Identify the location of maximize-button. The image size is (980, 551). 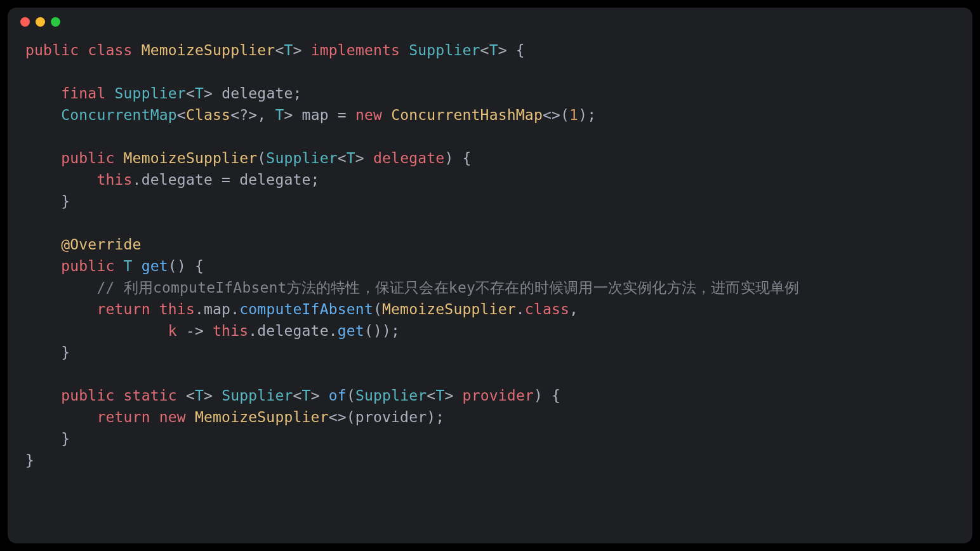
(56, 22).